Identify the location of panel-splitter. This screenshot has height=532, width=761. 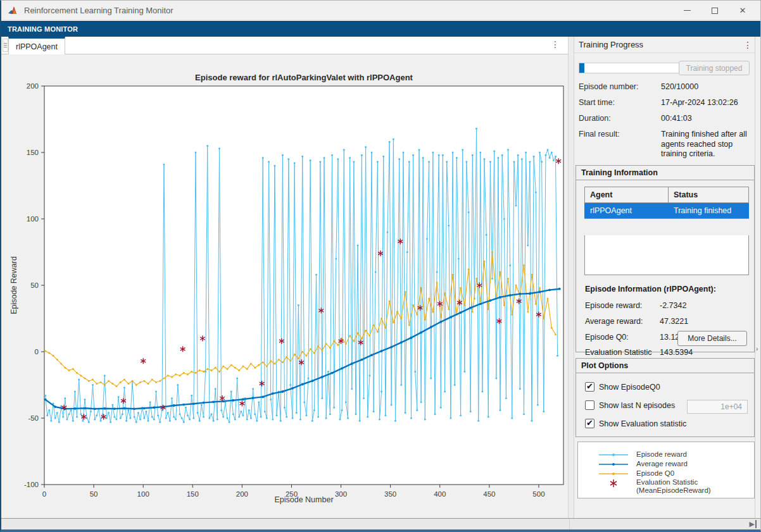
(571, 277).